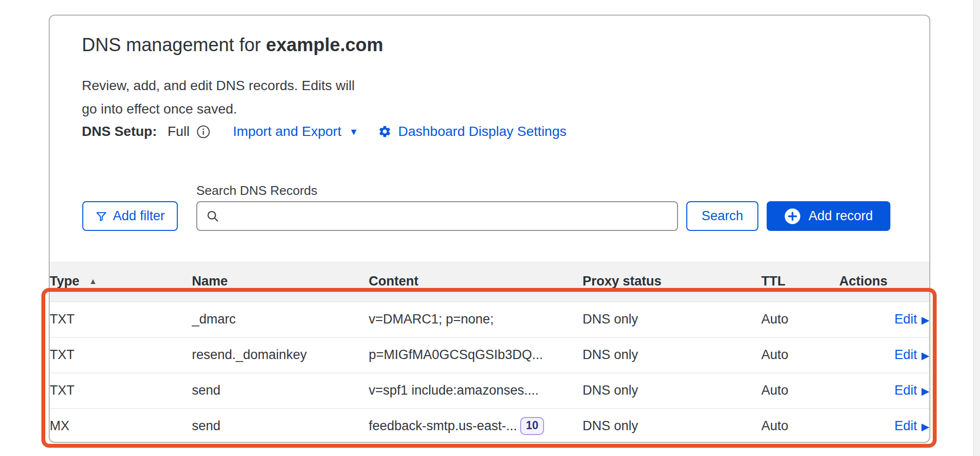 The width and height of the screenshot is (980, 456). What do you see at coordinates (841, 216) in the screenshot?
I see `add-record-label: Add record` at bounding box center [841, 216].